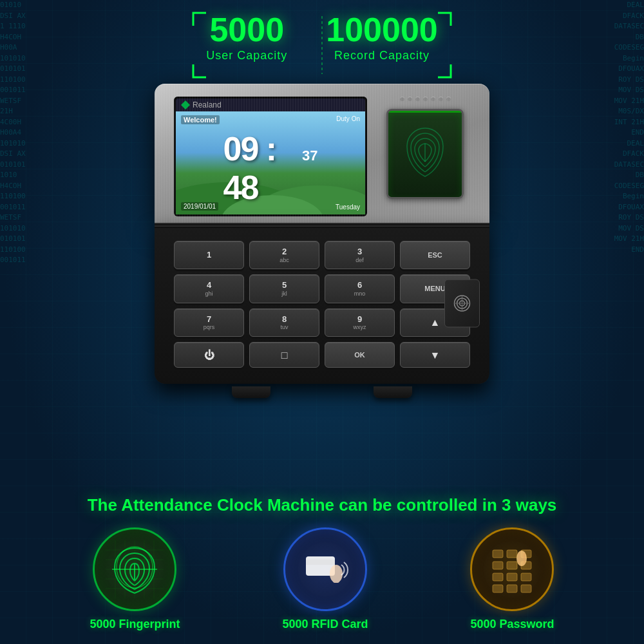  What do you see at coordinates (359, 323) in the screenshot?
I see `key-9: 9wxyz` at bounding box center [359, 323].